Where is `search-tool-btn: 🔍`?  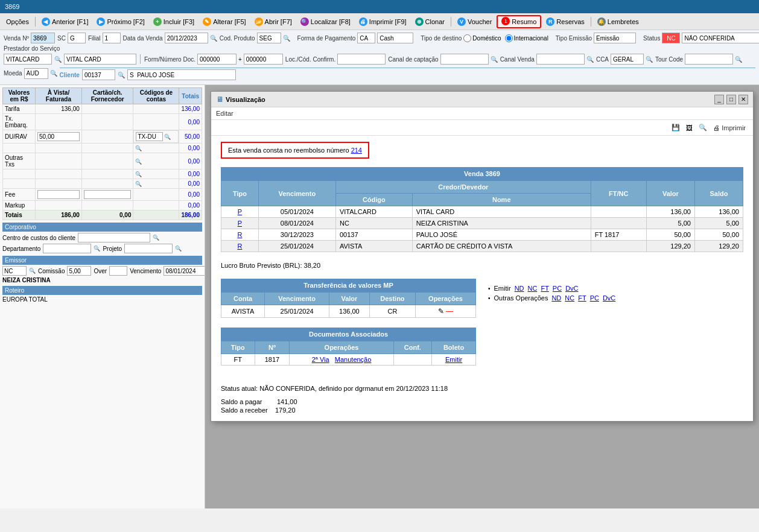 search-tool-btn: 🔍 is located at coordinates (703, 128).